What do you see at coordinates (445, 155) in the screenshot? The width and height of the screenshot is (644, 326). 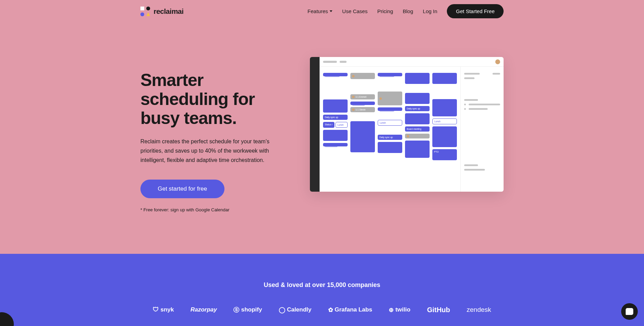 I see `event-pto: PTO` at bounding box center [445, 155].